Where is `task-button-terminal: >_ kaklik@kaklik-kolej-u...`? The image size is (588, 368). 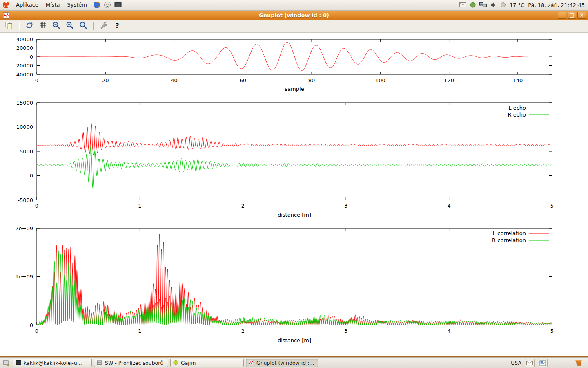 task-button-terminal: >_ kaklik@kaklik-kolej-u... is located at coordinates (52, 363).